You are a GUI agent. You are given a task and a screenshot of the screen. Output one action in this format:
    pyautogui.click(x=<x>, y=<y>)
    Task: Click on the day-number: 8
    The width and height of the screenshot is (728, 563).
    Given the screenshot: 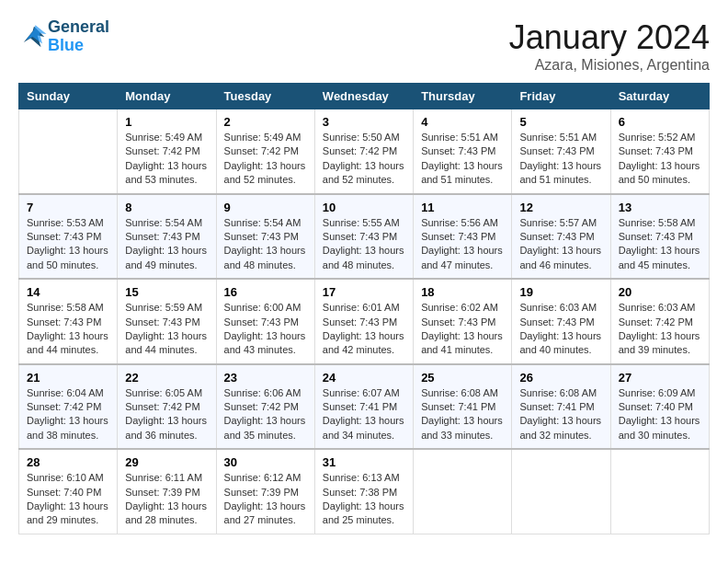 What is the action you would take?
    pyautogui.click(x=166, y=208)
    